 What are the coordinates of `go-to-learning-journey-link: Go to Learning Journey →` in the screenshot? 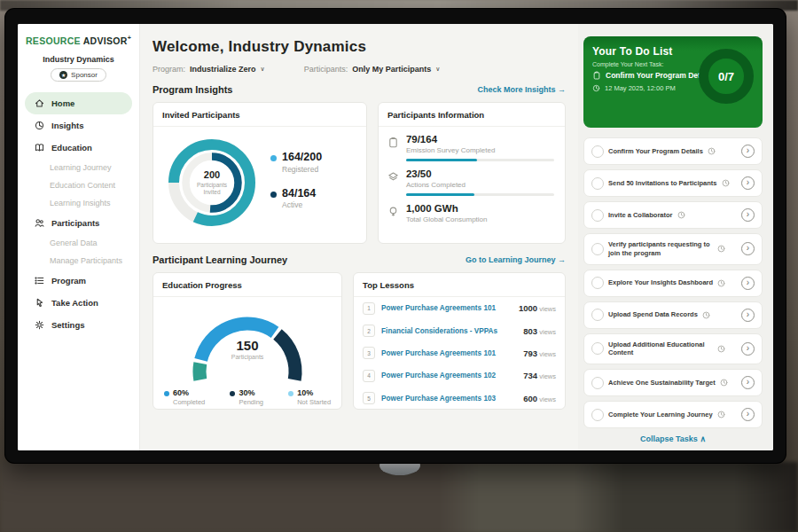 It's located at (516, 260).